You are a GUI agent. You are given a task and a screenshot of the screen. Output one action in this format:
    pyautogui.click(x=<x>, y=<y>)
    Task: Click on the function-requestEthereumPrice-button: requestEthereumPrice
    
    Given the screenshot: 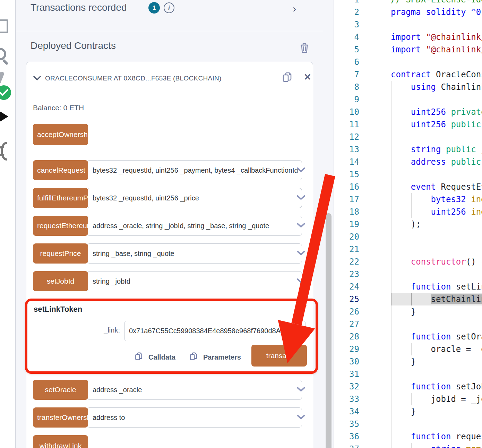 What is the action you would take?
    pyautogui.click(x=60, y=226)
    